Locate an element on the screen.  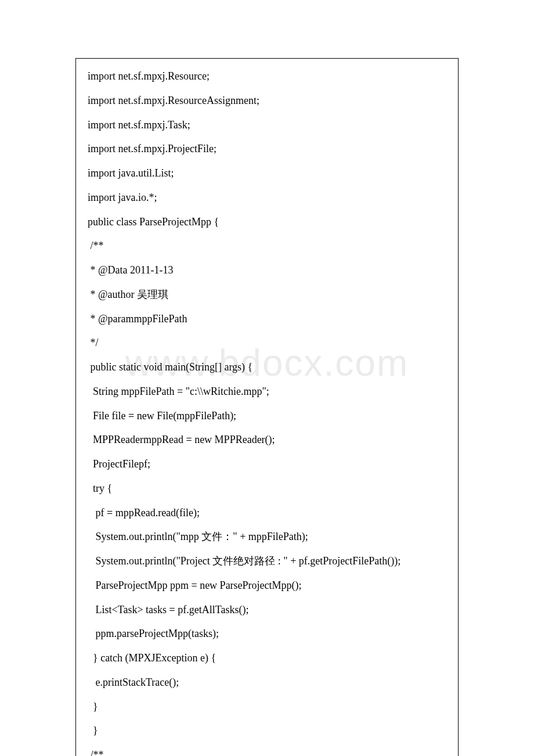
code-line: public class ParseProjectMpp { is located at coordinates (267, 222).